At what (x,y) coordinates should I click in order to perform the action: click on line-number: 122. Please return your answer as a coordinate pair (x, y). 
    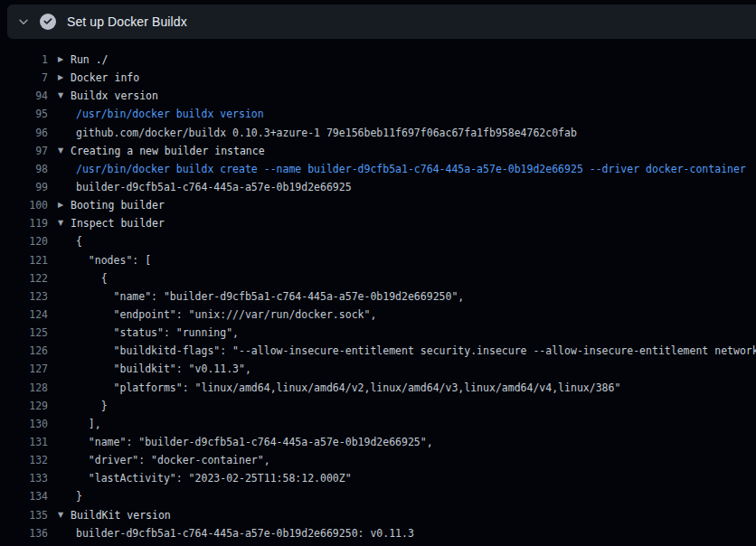
    Looking at the image, I should click on (24, 278).